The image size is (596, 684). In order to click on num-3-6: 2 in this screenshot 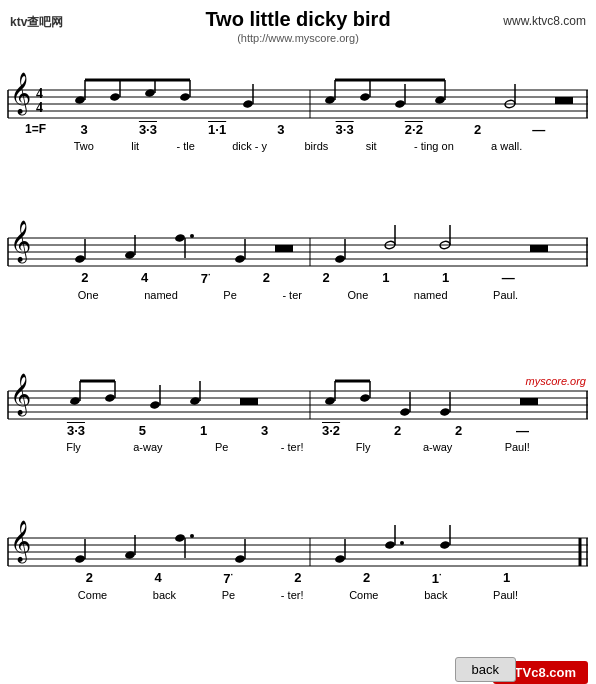, I will do `click(398, 430)`.